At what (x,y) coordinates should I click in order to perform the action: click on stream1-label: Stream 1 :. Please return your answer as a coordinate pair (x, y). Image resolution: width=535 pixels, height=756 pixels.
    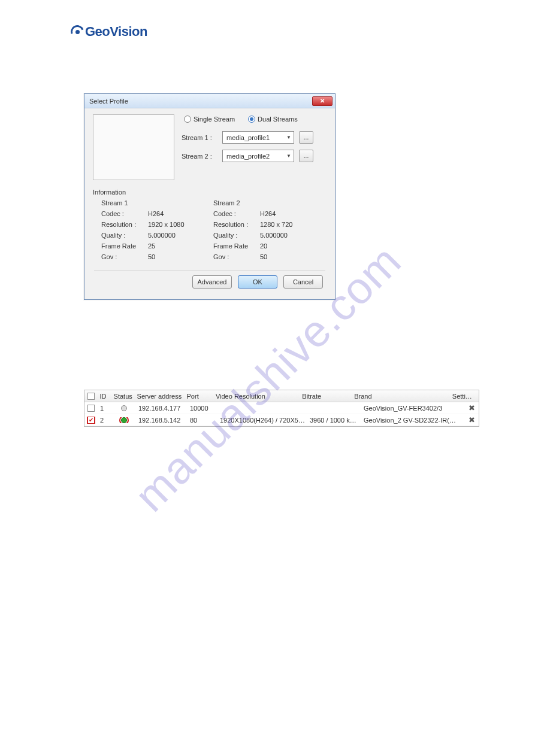
    Looking at the image, I should click on (200, 138).